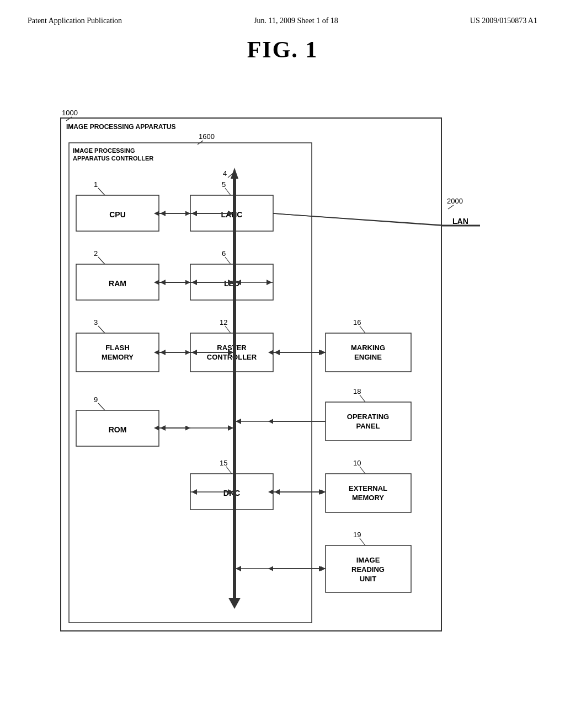  Describe the element at coordinates (460, 221) in the screenshot. I see `svg-text: LAN` at that location.